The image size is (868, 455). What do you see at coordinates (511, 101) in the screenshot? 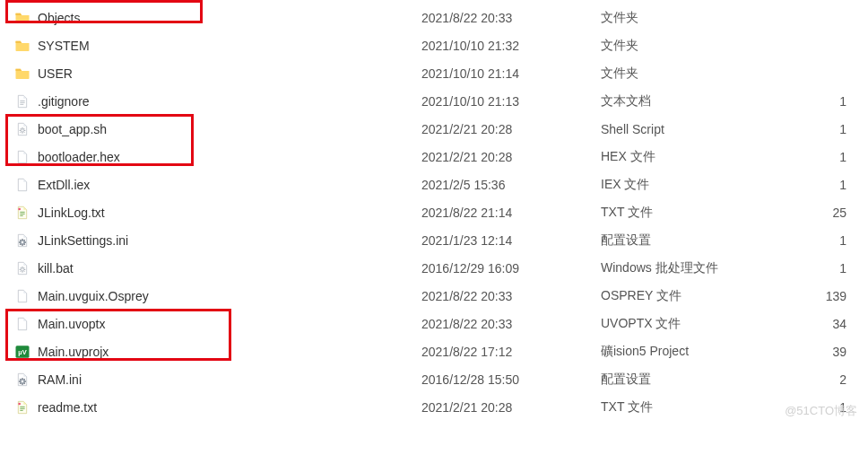
I see `file-date: 2021/10/10 21:13` at bounding box center [511, 101].